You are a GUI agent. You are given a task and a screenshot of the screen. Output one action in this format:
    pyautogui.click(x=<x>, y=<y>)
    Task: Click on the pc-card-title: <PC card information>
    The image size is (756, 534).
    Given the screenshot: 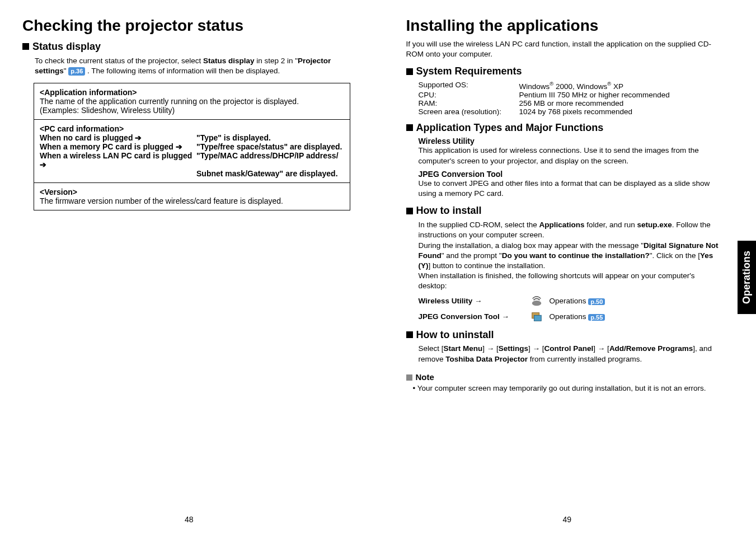 What is the action you would take?
    pyautogui.click(x=192, y=129)
    